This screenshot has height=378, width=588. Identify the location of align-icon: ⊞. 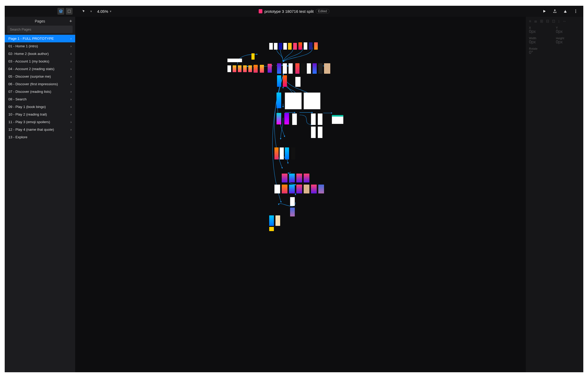
(542, 21).